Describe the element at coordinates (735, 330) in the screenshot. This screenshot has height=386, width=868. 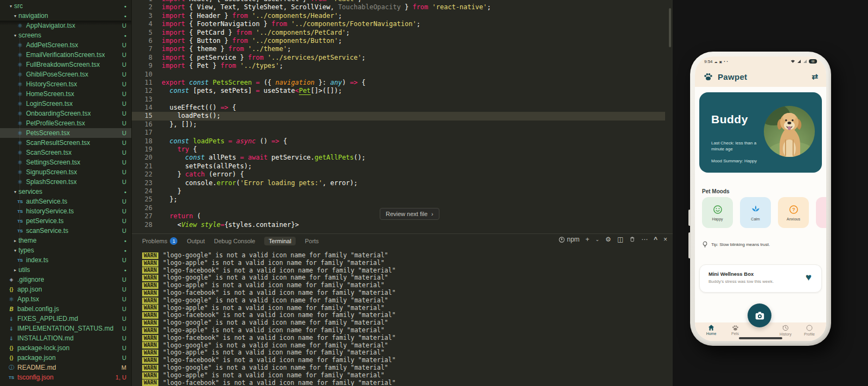
I see `nav-item-pets: Pets` at that location.